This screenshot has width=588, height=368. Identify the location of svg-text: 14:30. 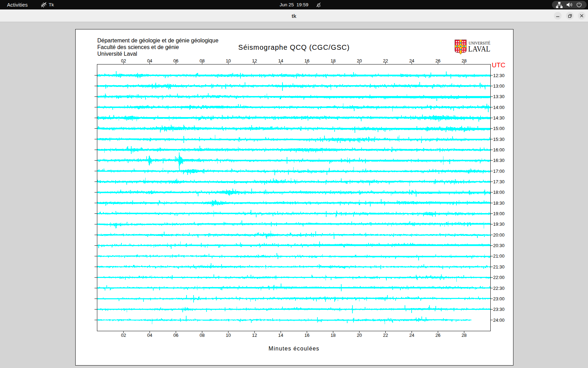
(499, 118).